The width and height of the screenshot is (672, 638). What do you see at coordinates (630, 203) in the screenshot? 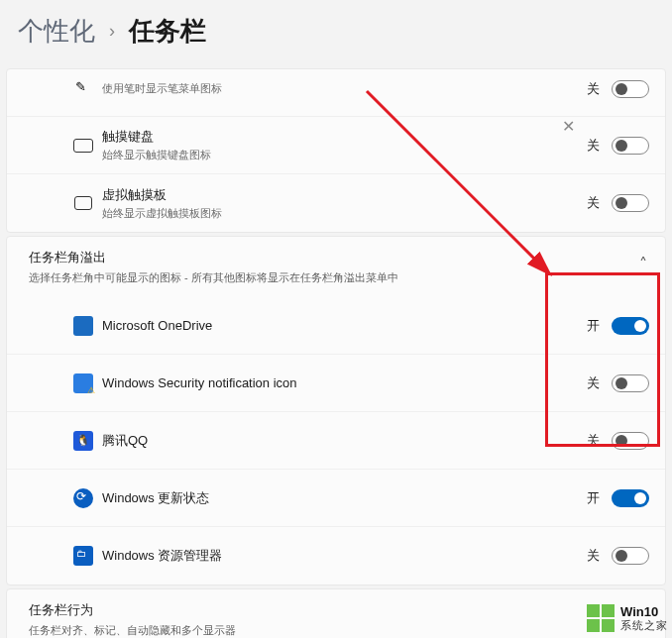
I see `virtual-touchpad-toggle` at bounding box center [630, 203].